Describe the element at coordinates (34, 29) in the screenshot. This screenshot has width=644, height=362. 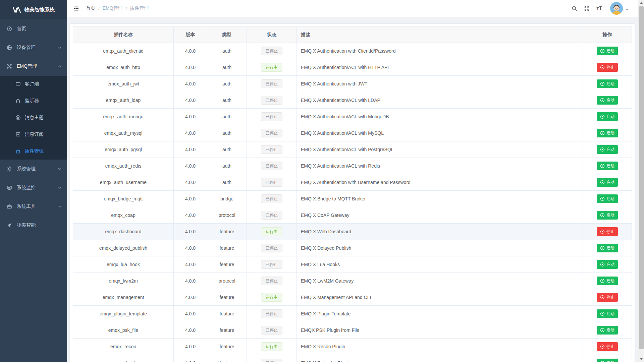
I see `sidebar-item-home: 首页` at that location.